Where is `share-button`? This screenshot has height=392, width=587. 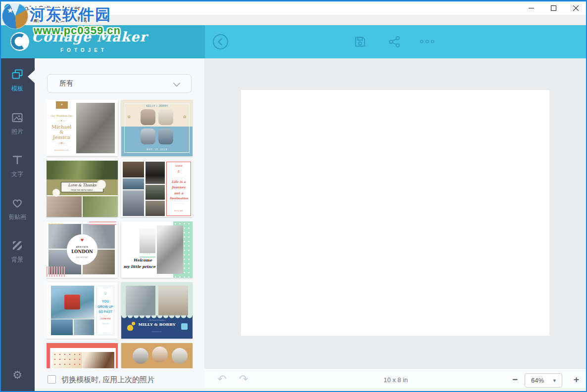
share-button is located at coordinates (394, 42).